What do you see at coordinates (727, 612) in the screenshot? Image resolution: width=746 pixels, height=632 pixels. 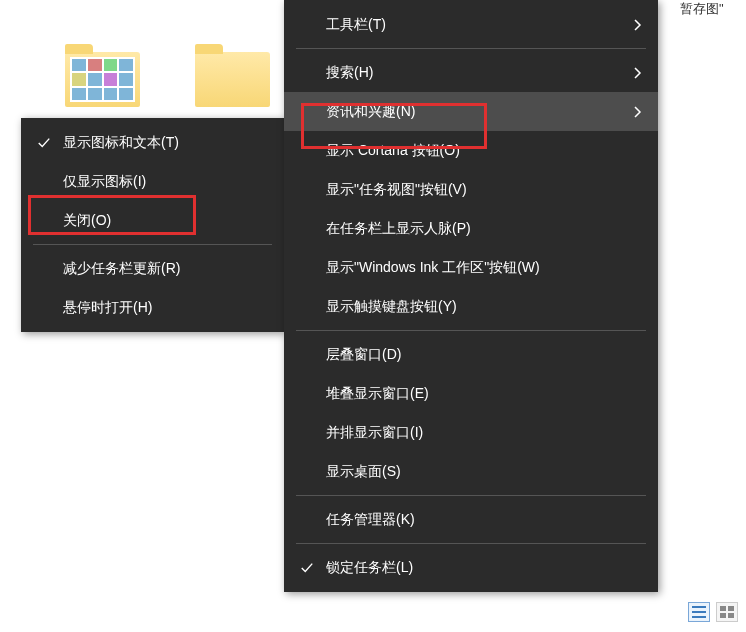 I see `view-large-icon` at bounding box center [727, 612].